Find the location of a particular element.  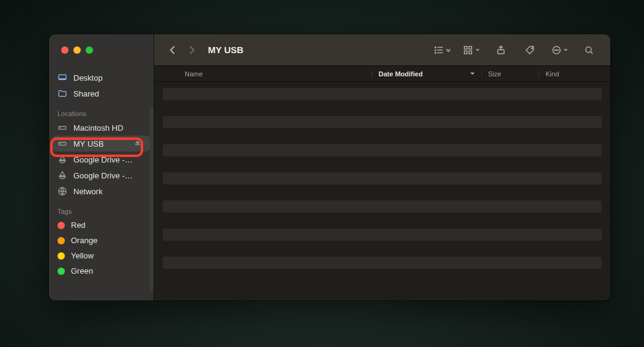

sidebar-tag-green: Green is located at coordinates (102, 271).